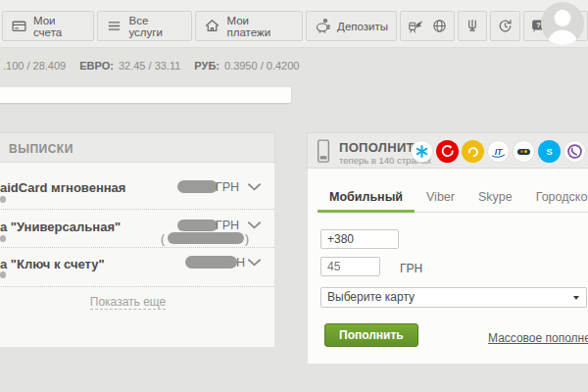  What do you see at coordinates (61, 227) in the screenshot?
I see `card-name: a "Универсальная"` at bounding box center [61, 227].